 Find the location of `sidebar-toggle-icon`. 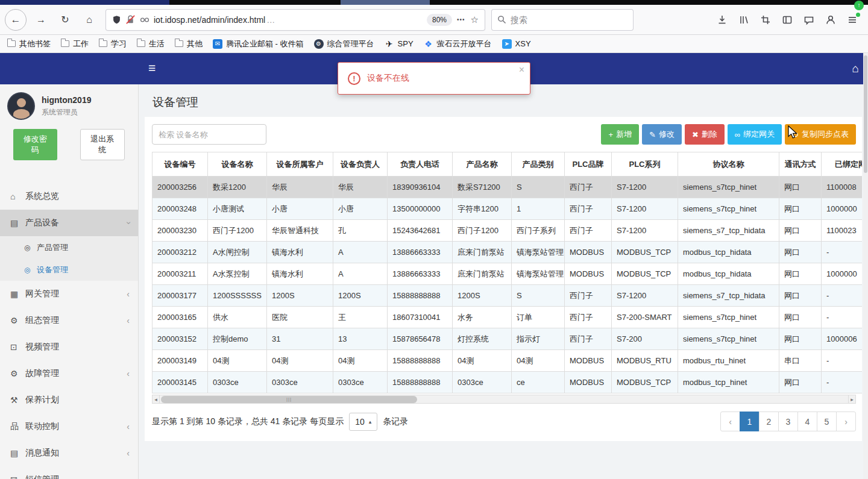

sidebar-toggle-icon is located at coordinates (787, 20).